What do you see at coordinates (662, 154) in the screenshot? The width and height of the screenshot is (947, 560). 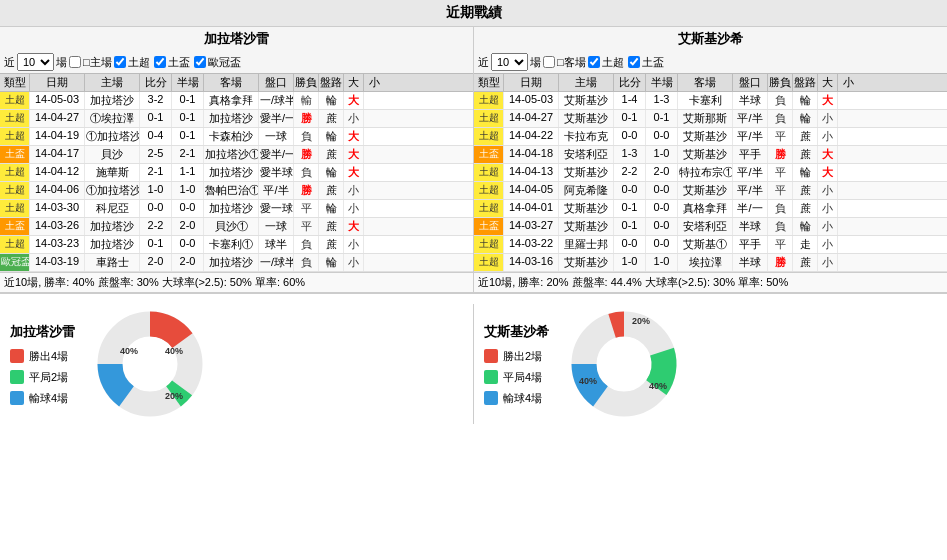 I see `cell-half: 1-0` at bounding box center [662, 154].